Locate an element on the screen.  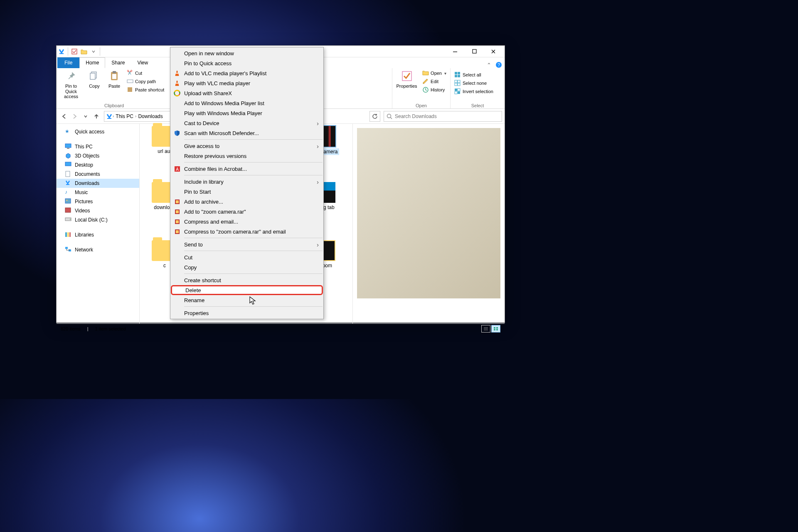
ctx-delete: Delete is located at coordinates (247, 290).